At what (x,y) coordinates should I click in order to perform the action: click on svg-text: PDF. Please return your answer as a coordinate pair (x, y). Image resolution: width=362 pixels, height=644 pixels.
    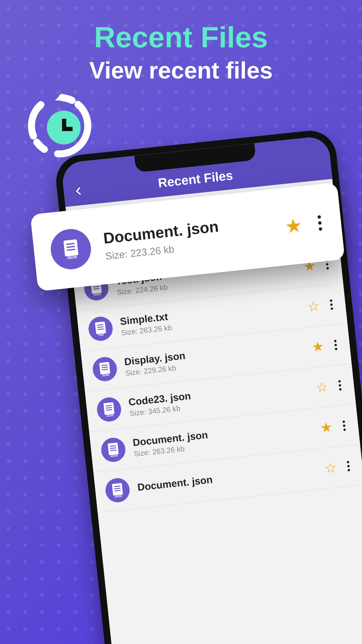
    Looking at the image, I should click on (101, 335).